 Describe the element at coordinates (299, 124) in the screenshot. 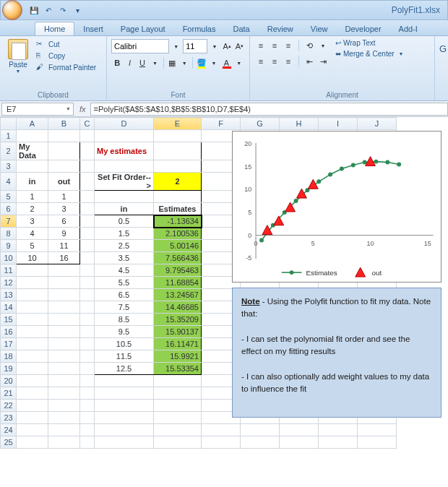

I see `col-header: H` at that location.